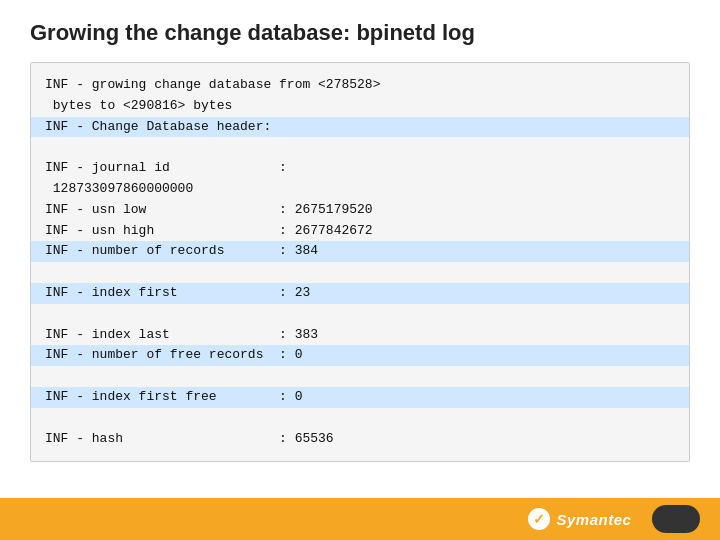 This screenshot has height=540, width=720. What do you see at coordinates (212, 84) in the screenshot?
I see `log-line: INF - growing change database from <2785…` at bounding box center [212, 84].